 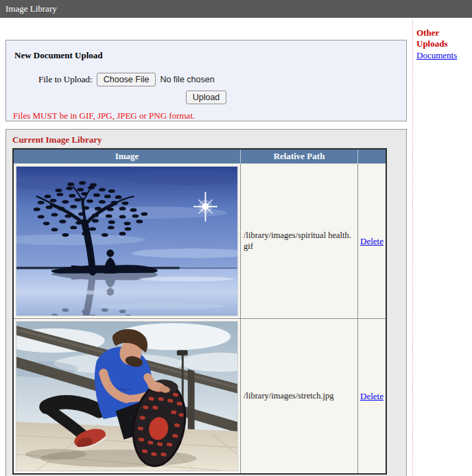 What do you see at coordinates (200, 156) in the screenshot?
I see `table-header-row: Image Relative Path` at bounding box center [200, 156].